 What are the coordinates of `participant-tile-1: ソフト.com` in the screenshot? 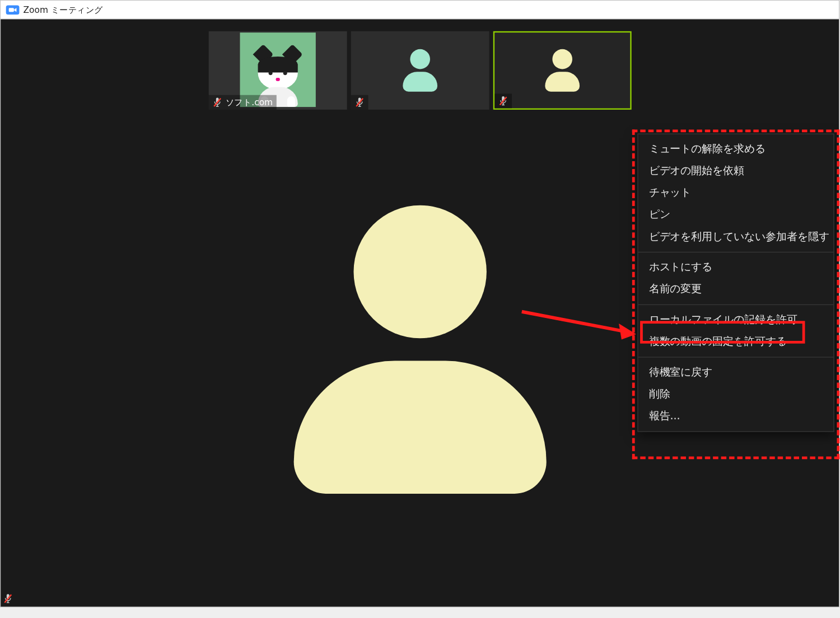 It's located at (278, 71).